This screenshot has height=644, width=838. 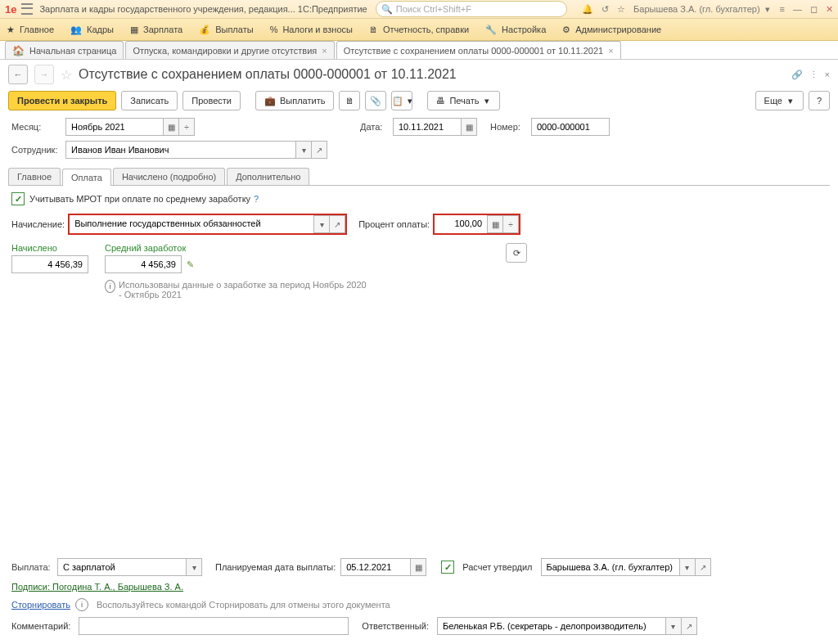 What do you see at coordinates (383, 567) in the screenshot?
I see `planned-date-field: ▦` at bounding box center [383, 567].